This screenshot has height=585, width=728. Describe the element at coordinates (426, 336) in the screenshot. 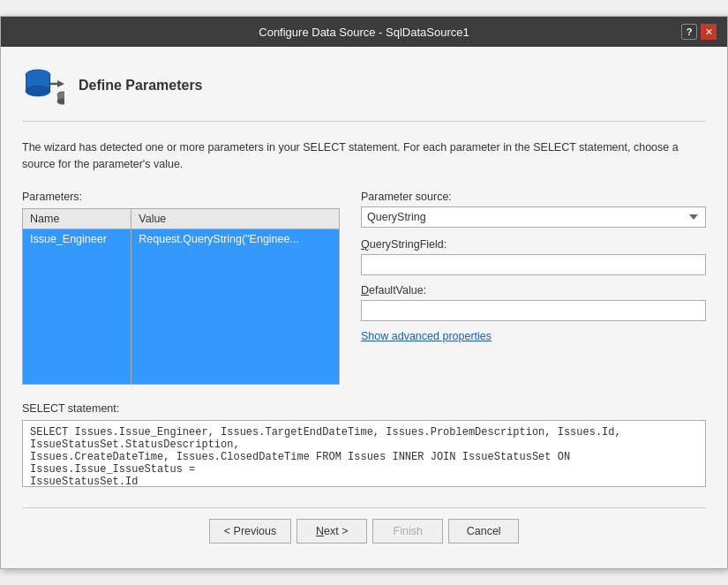

I see `show-advanced-button: Show advanced properties` at that location.